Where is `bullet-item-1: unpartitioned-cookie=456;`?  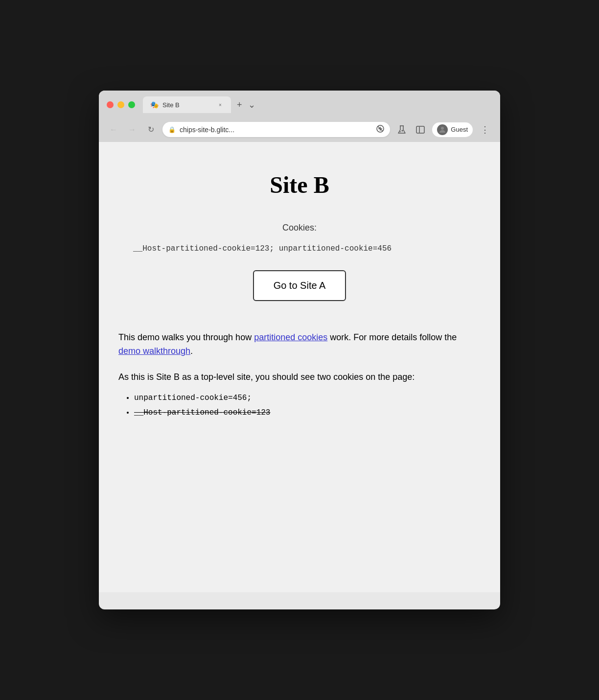 bullet-item-1: unpartitioned-cookie=456; is located at coordinates (307, 398).